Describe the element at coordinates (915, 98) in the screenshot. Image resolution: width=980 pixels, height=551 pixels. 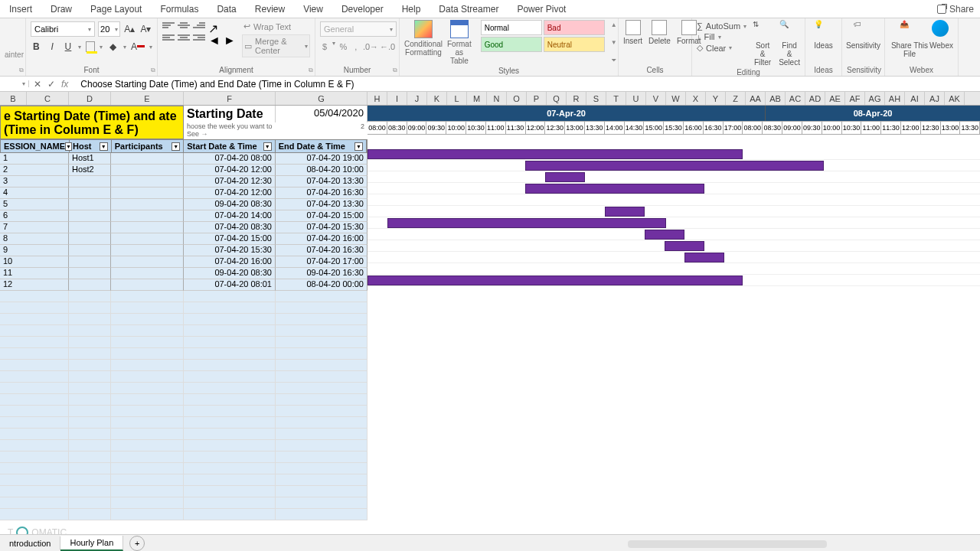
I see `column-header: AI` at that location.